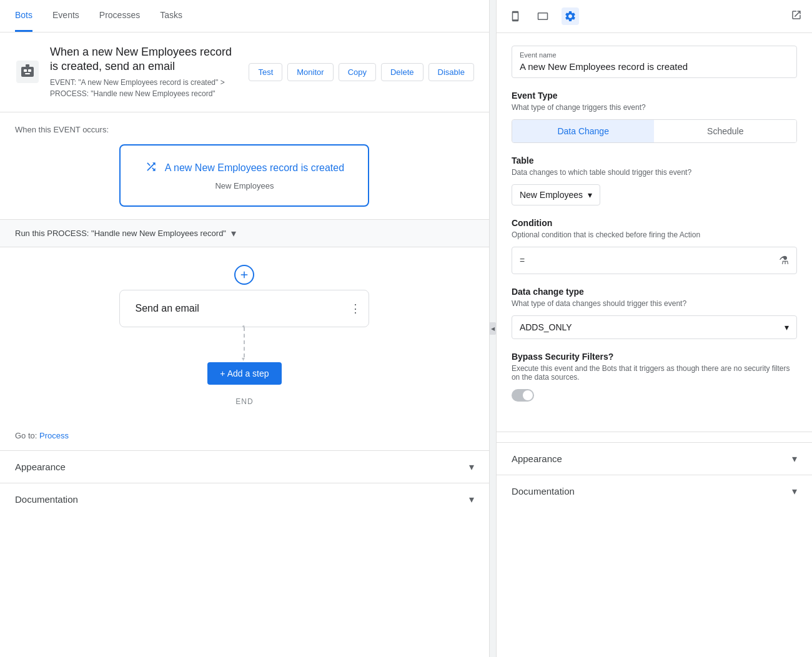 The width and height of the screenshot is (812, 657). Describe the element at coordinates (244, 373) in the screenshot. I see `add-step-button: + Add a step` at that location.